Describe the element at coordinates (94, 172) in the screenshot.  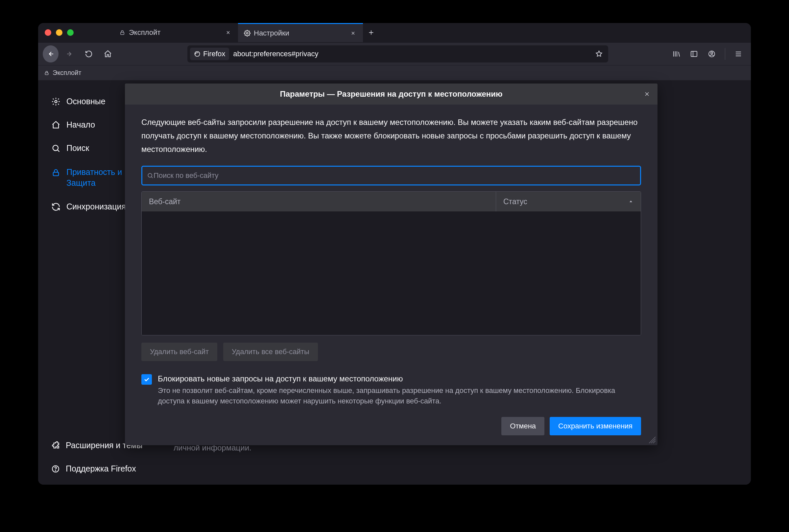
I see `sidebar-item-label: Приватность и` at that location.